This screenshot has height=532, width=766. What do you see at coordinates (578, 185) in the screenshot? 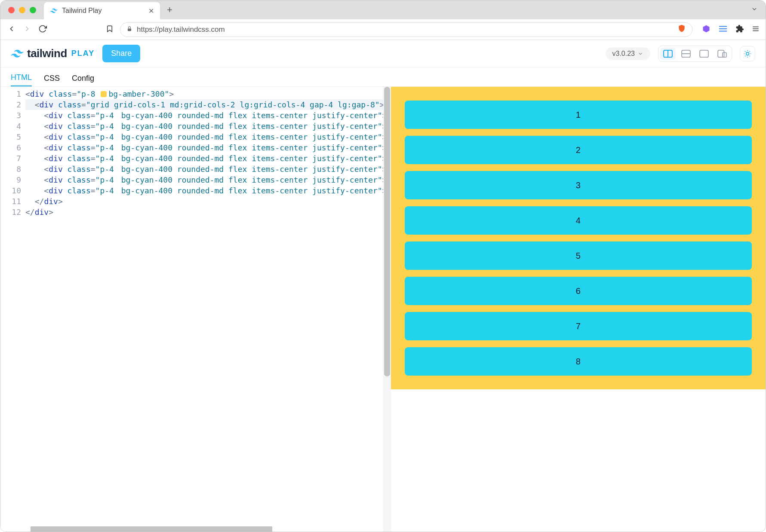
I see `preview-cell: 3` at bounding box center [578, 185].